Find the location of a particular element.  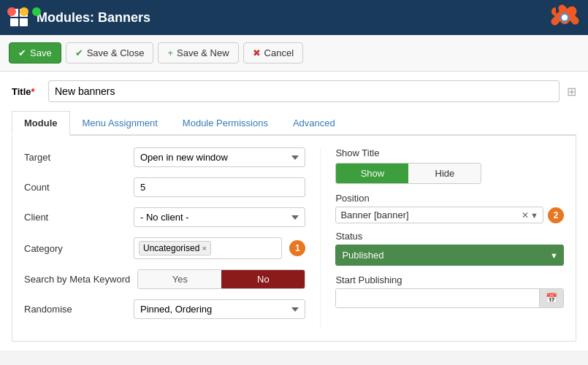

position-clear-icon: ✕ is located at coordinates (525, 215).